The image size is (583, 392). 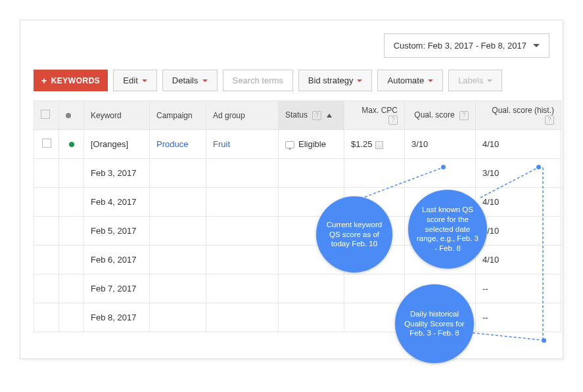 I want to click on table-row: Feb 7, 2017--, so click(x=298, y=289).